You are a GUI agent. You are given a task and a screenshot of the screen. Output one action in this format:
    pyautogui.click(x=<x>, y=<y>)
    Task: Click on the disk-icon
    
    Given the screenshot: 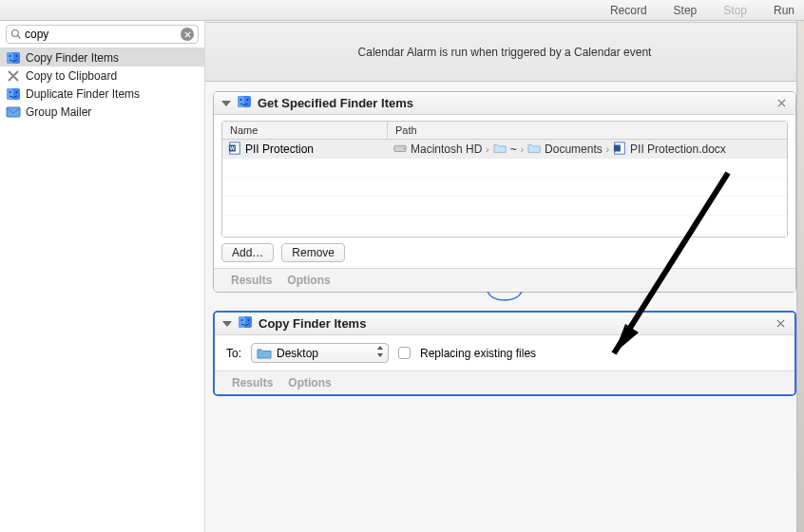 What is the action you would take?
    pyautogui.click(x=400, y=150)
    